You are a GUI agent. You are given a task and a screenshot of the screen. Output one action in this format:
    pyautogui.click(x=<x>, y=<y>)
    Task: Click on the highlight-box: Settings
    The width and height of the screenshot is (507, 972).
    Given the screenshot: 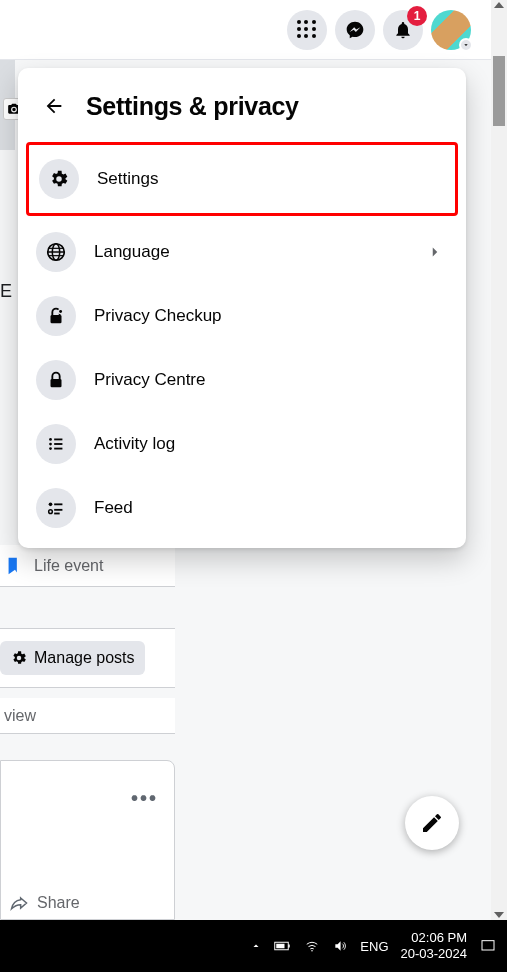 What is the action you would take?
    pyautogui.click(x=242, y=179)
    